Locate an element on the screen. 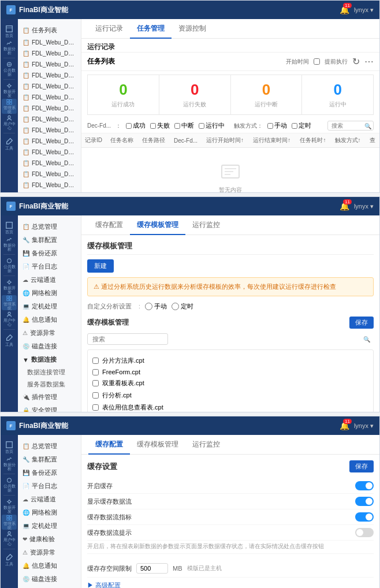  tab-run-monitor-3: 运行监控 is located at coordinates (206, 445).